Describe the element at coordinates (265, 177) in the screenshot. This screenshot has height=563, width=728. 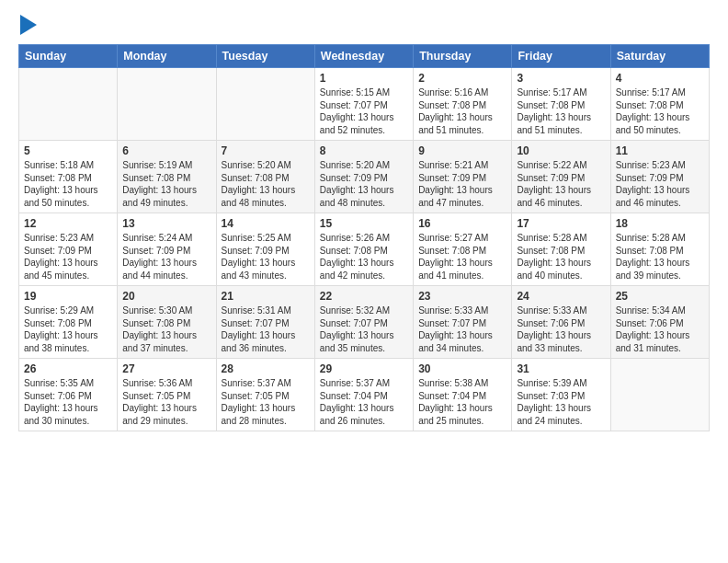
I see `calendar-cell: 7Sunrise: 5:20 AM Sunset: 7:08 PM Daylig…` at that location.